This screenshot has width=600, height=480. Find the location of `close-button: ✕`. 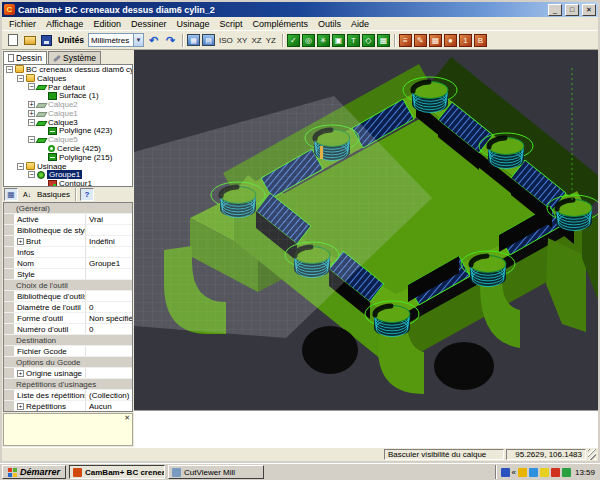

close-button: ✕ is located at coordinates (589, 10).